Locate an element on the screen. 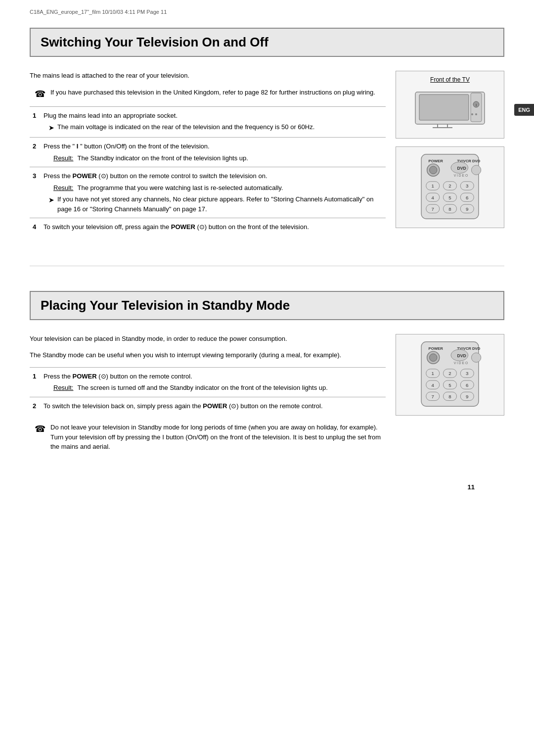 This screenshot has width=534, height=756. eng-badge: ENG is located at coordinates (524, 110).